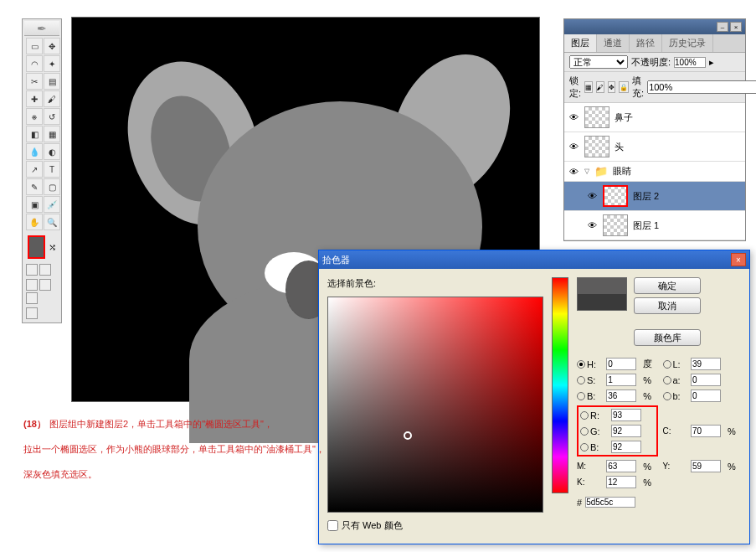 The image size is (756, 552). I want to click on lock-move-icon: ✥, so click(611, 87).